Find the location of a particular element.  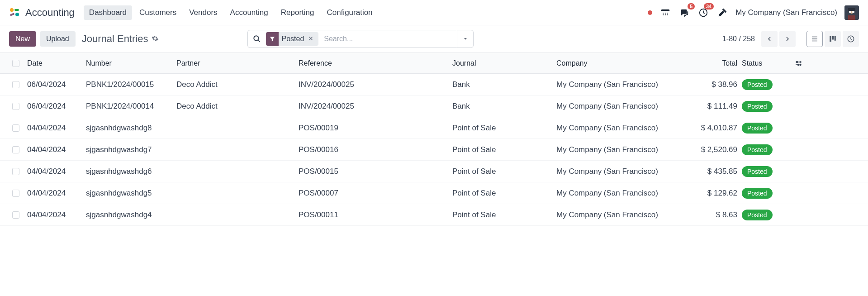

upload-button: Upload is located at coordinates (58, 39).